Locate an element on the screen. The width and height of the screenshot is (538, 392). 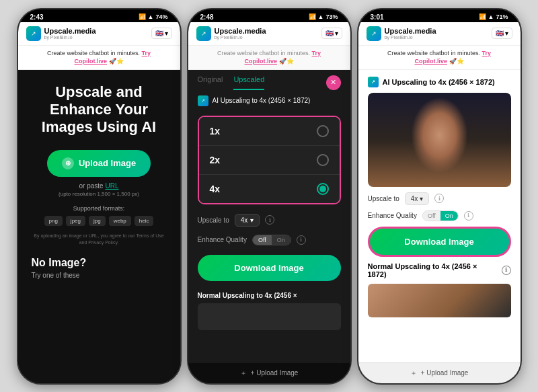
signal-icon-1: 📶 is located at coordinates (143, 17).